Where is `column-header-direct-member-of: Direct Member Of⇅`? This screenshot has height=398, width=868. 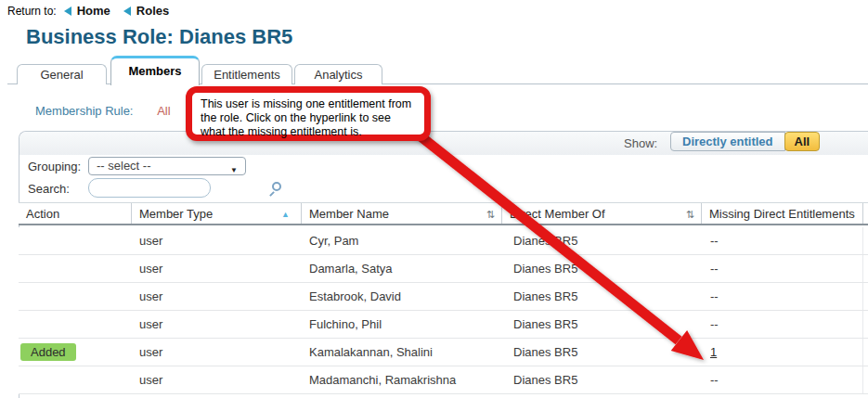
column-header-direct-member-of: Direct Member Of⇅ is located at coordinates (602, 213).